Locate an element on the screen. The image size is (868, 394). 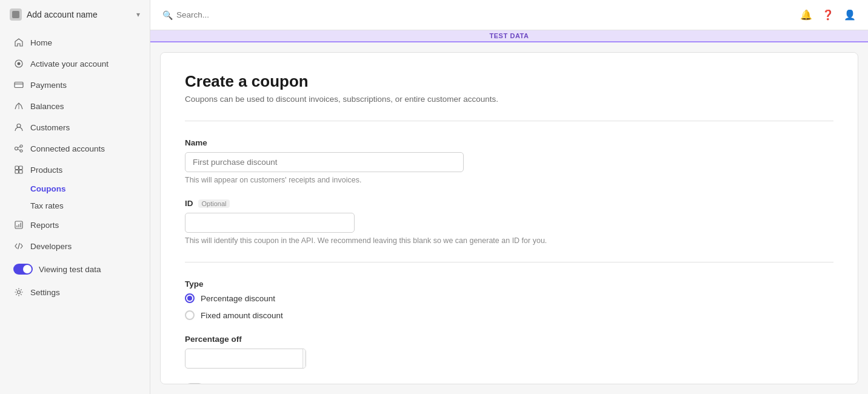
sidebar-item-settings-label: Settings is located at coordinates (45, 292).